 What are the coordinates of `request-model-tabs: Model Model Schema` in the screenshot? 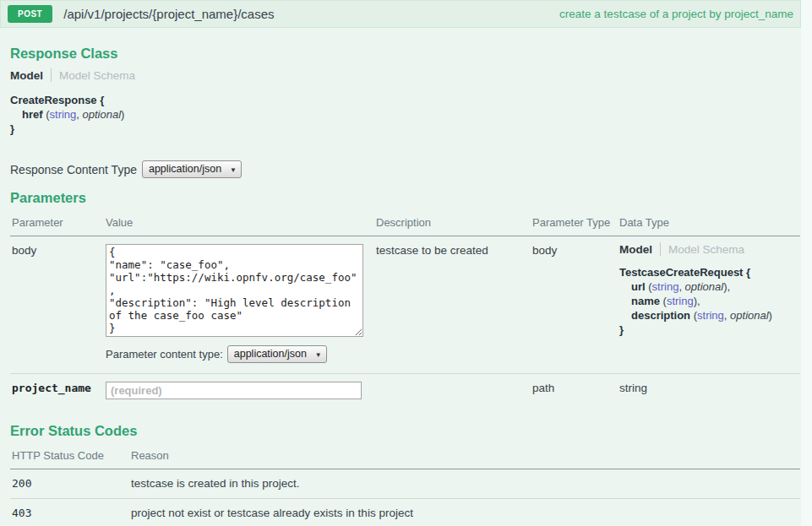 It's located at (707, 249).